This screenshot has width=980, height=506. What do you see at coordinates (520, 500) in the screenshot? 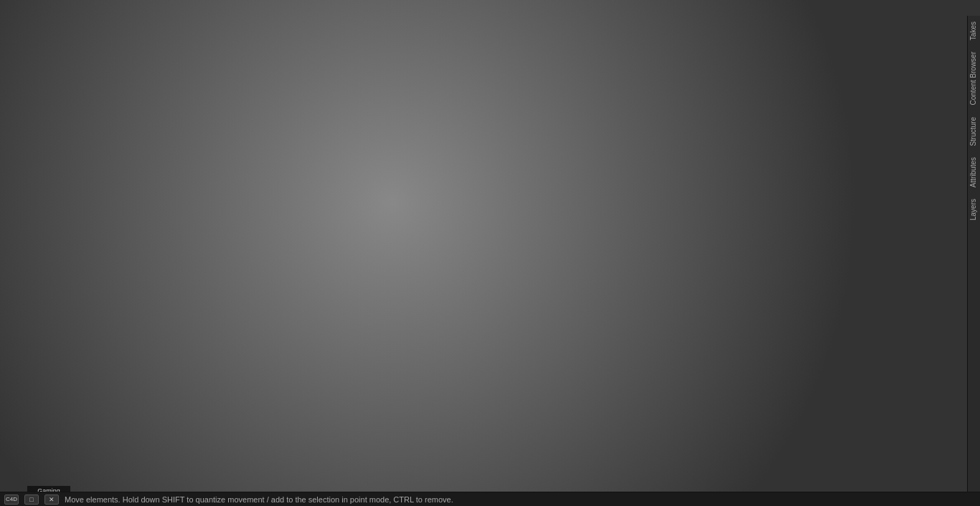
I see `status-text: Move elements. Hold down SHIFT to quanti…` at bounding box center [520, 500].